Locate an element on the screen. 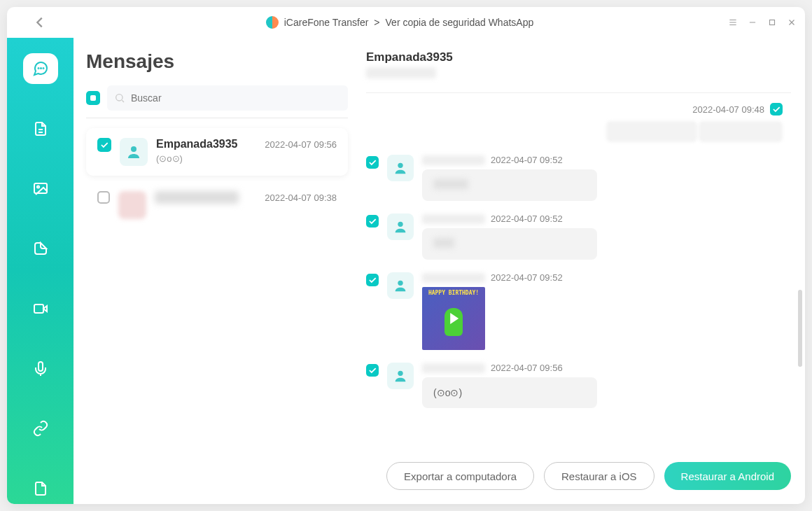 This screenshot has height=511, width=812. app-name: iCareFone Transfer is located at coordinates (326, 22).